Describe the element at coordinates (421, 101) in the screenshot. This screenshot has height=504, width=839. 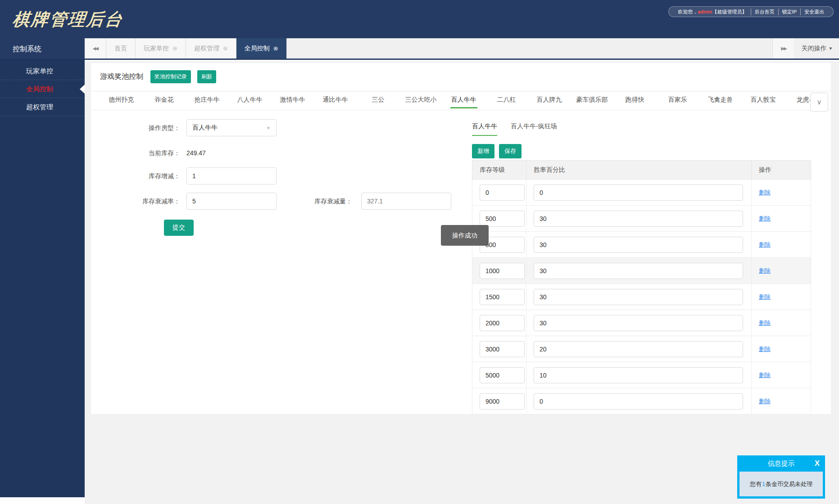
I see `game-tab: 三公大吃小` at that location.